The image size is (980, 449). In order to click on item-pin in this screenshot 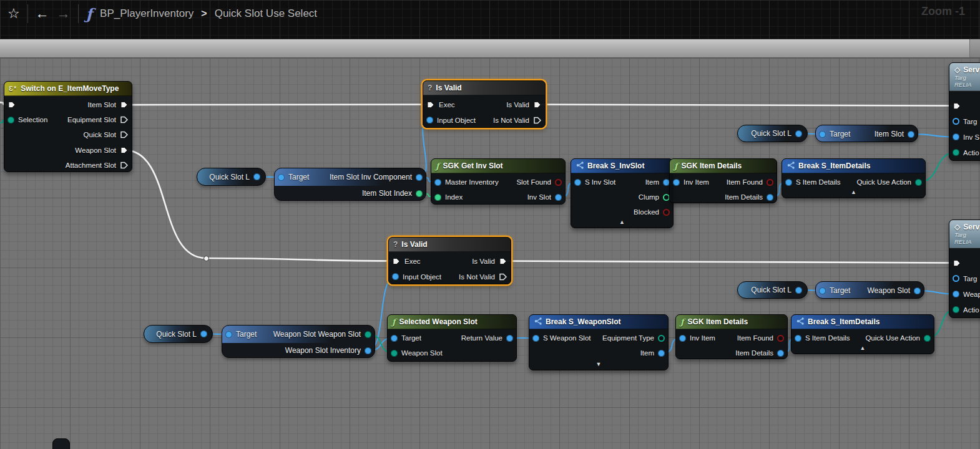, I will do `click(662, 353)`.